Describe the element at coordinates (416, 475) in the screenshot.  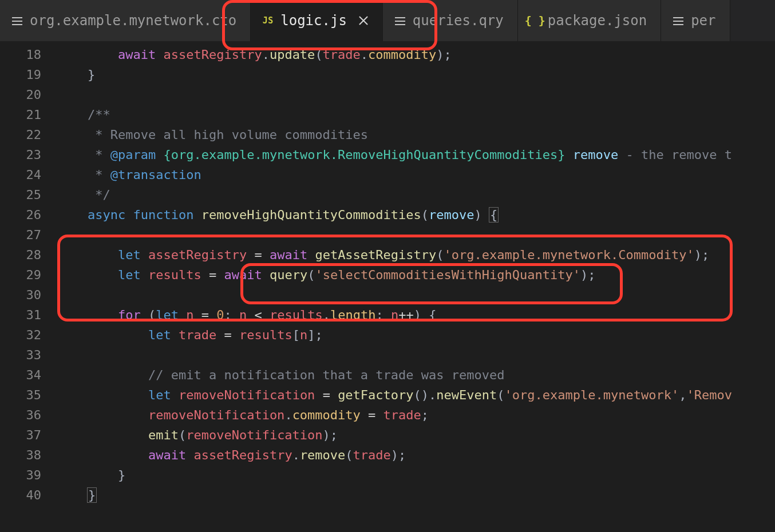
I see `code-line-39: }` at that location.